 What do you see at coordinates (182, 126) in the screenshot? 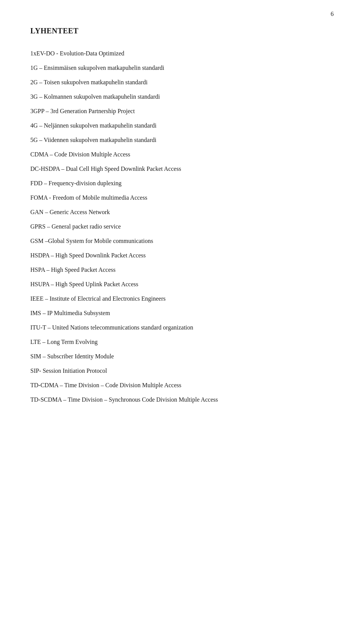
I see `list-item: 4G – Neljännen sukupolven matkapuhelin s…` at bounding box center [182, 126].